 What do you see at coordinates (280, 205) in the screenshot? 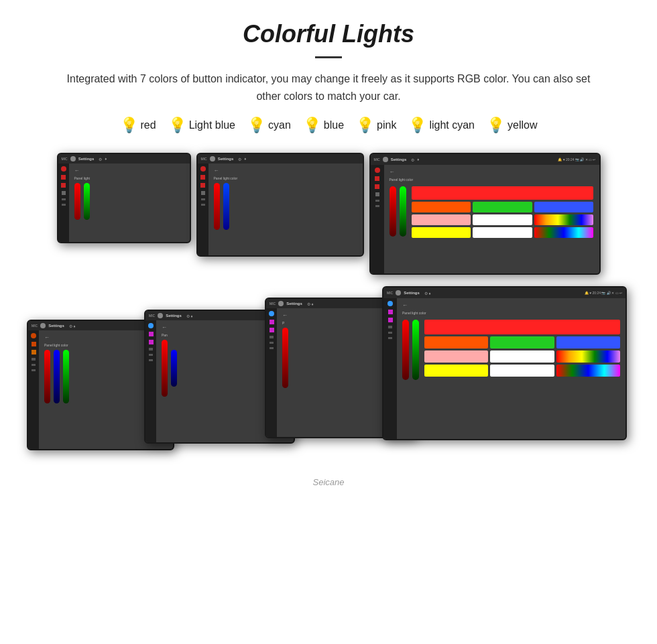
I see `screen-mockup-2: MIC Settings ⚙ ♦` at bounding box center [280, 205].